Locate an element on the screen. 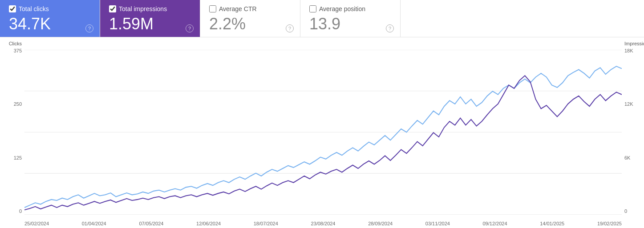 The height and width of the screenshot is (228, 644). x-label-4: 12/06/2024 is located at coordinates (208, 224).